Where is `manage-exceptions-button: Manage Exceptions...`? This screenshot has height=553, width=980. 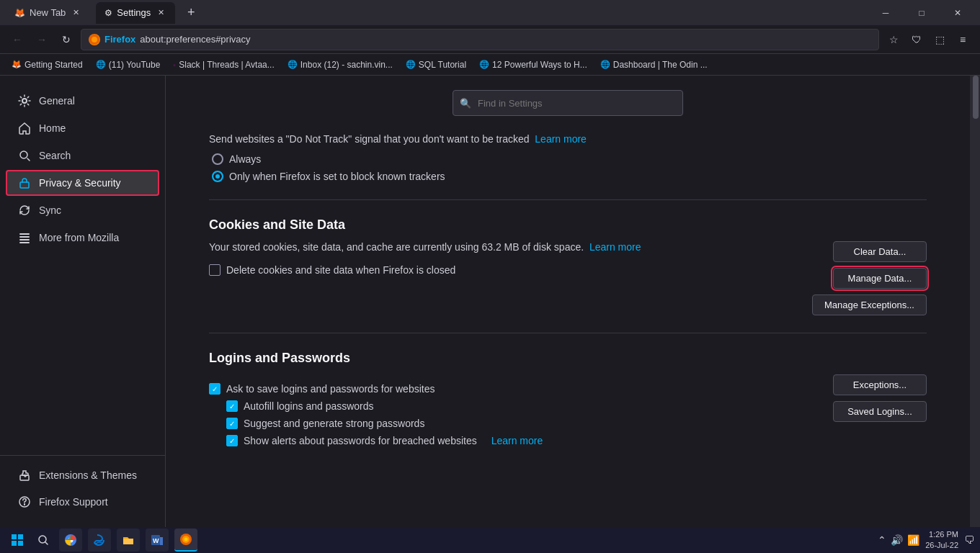 manage-exceptions-button: Manage Exceptions... is located at coordinates (869, 305).